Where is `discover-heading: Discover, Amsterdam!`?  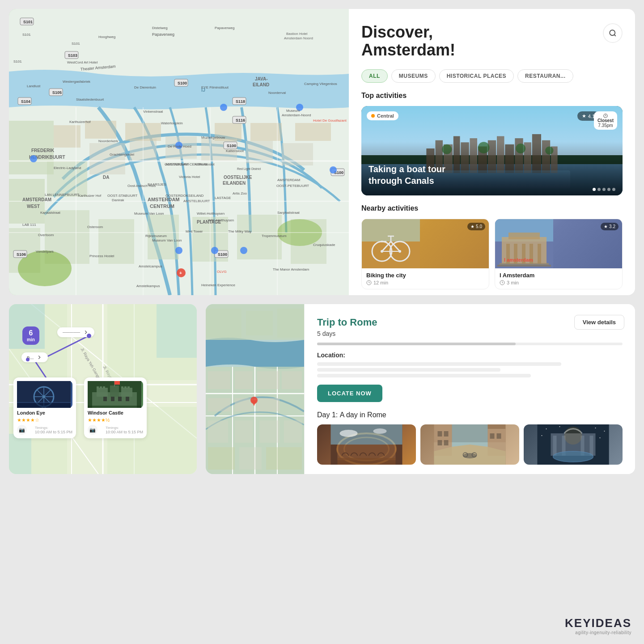
discover-heading: Discover, Amsterdam! is located at coordinates (408, 41).